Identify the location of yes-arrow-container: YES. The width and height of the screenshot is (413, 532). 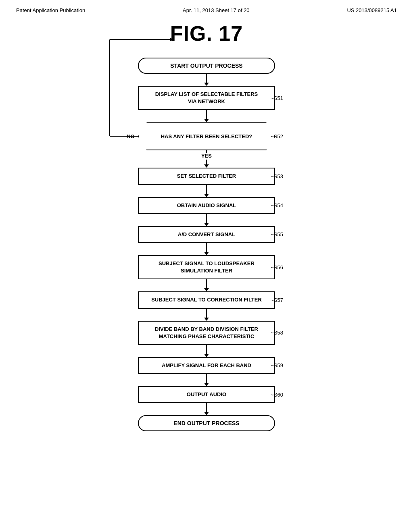
(206, 159).